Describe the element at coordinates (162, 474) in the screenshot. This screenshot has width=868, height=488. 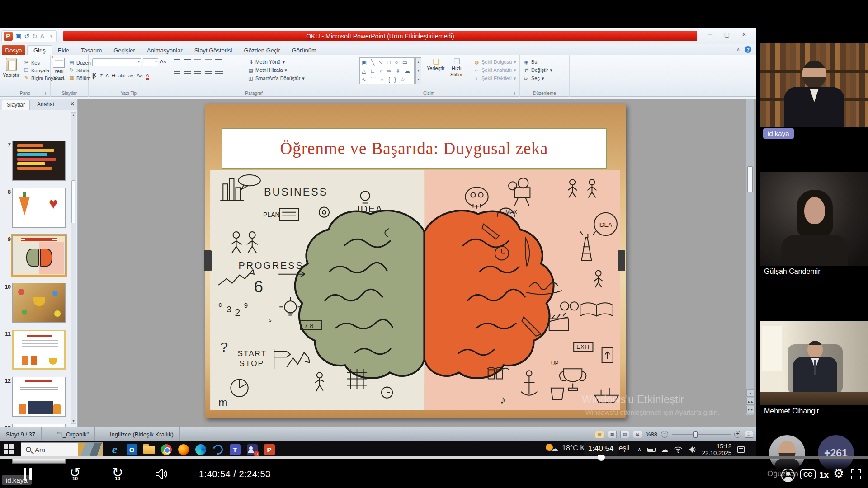
I see `volume-button` at that location.